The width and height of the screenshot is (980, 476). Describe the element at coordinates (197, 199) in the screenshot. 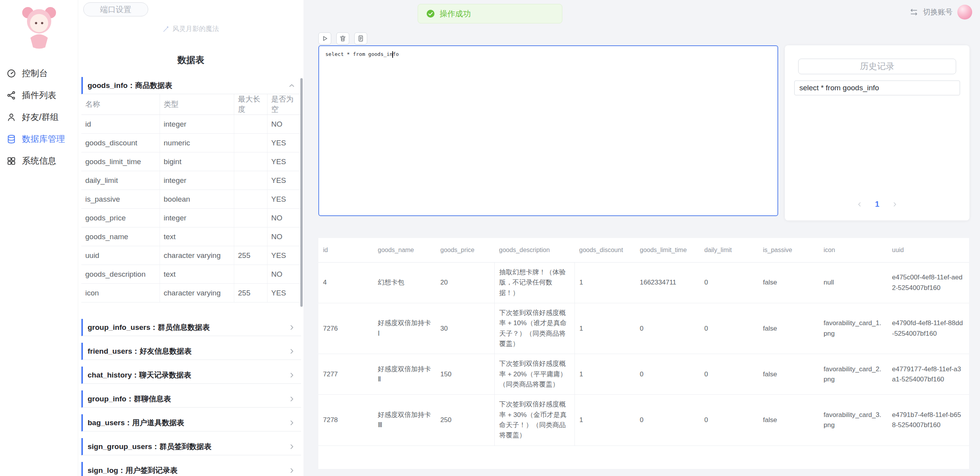

I see `schema-cell: boolean` at that location.